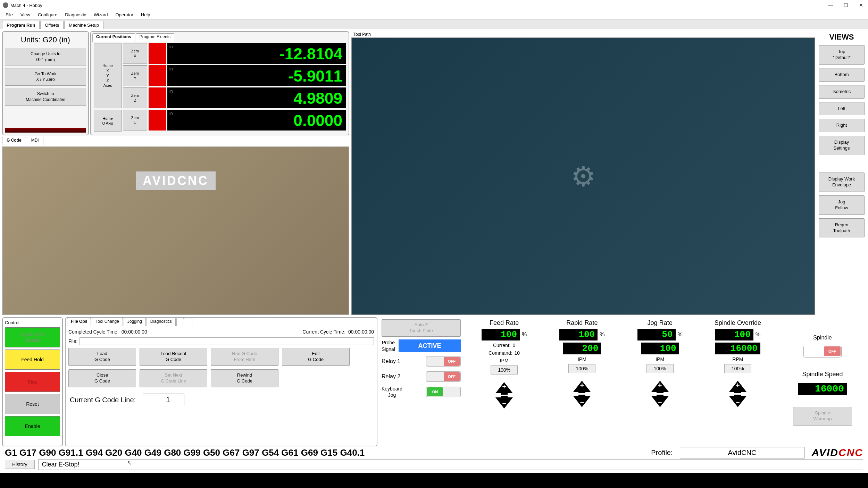 This screenshot has width=868, height=488. What do you see at coordinates (257, 120) in the screenshot?
I see `dro-u: in0.0000` at bounding box center [257, 120].